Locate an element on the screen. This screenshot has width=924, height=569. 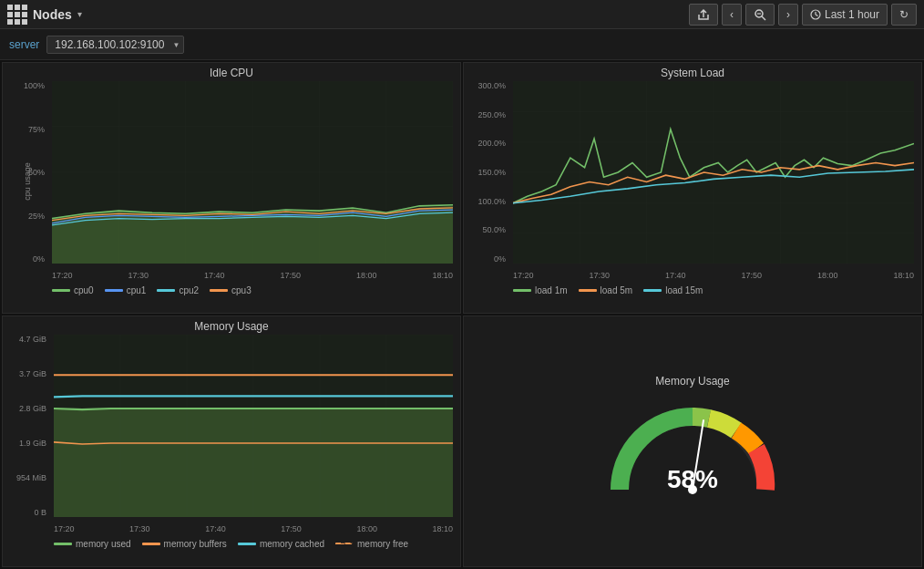
legend-cpu3: cpu3 is located at coordinates (231, 290).